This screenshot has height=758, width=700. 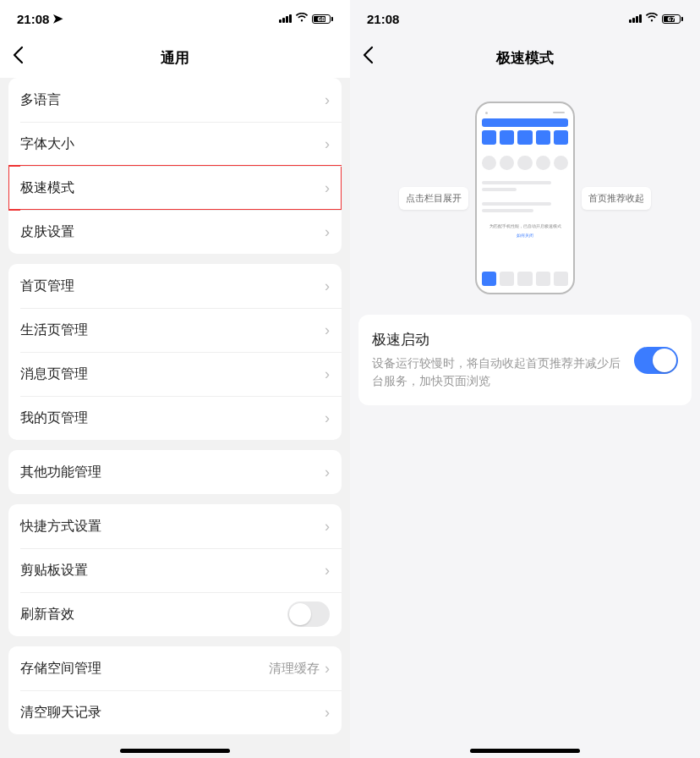 What do you see at coordinates (294, 668) in the screenshot?
I see `row-value: 清理缓存` at bounding box center [294, 668].